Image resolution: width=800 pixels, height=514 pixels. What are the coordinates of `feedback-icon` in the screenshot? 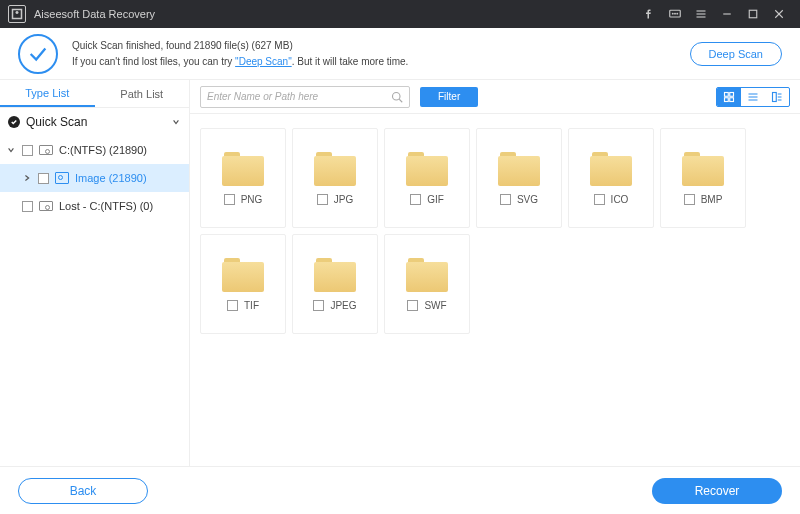 It's located at (675, 14).